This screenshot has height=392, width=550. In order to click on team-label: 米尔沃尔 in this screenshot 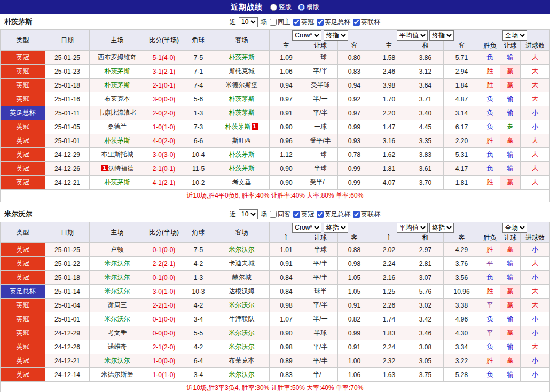, I will do `click(242, 347)`.